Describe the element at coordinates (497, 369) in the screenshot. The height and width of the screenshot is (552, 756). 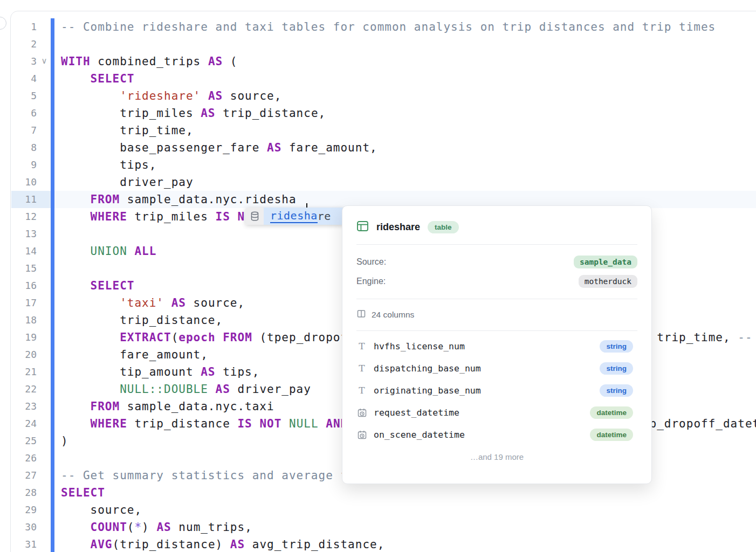
I see `column-row: Tdispatching_base_numstring` at that location.